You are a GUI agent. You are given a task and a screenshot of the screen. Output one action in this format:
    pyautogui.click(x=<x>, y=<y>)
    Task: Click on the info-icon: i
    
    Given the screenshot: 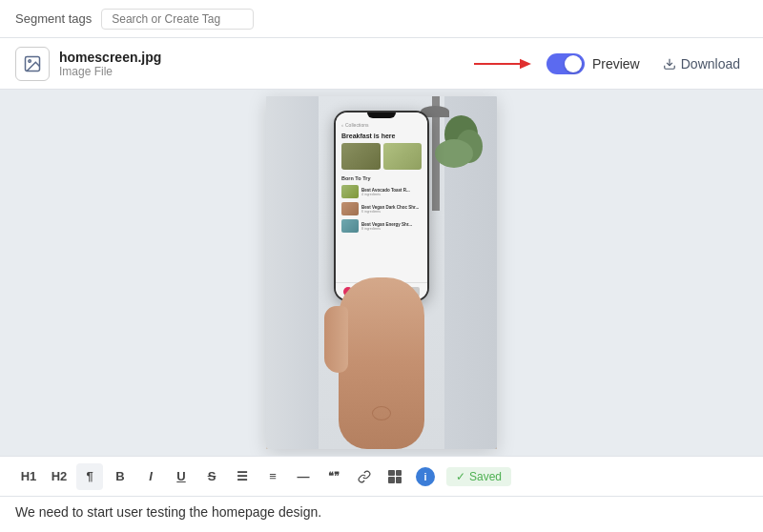 What is the action you would take?
    pyautogui.click(x=425, y=477)
    